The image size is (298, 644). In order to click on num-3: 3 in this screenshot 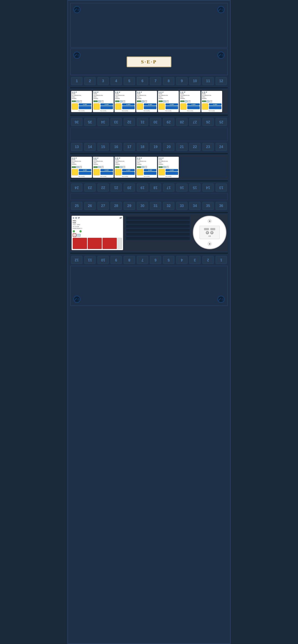, I will do `click(103, 81)`.